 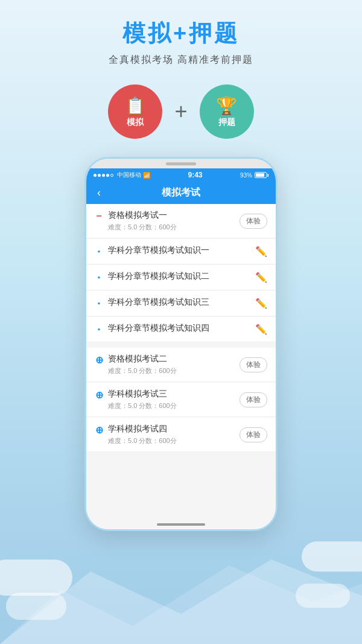 I want to click on screen-title: 模拟考试, so click(x=181, y=193).